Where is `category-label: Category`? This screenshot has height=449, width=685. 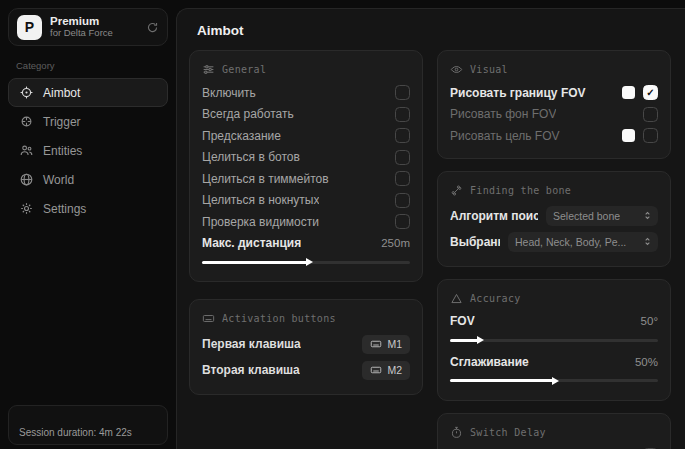 category-label: Category is located at coordinates (92, 66).